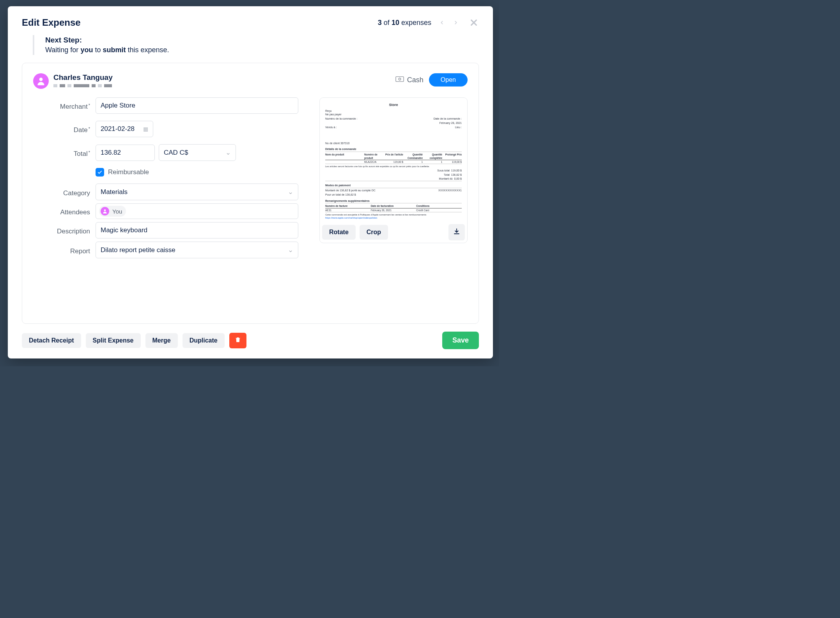  What do you see at coordinates (456, 23) in the screenshot?
I see `next-expense-button` at bounding box center [456, 23].